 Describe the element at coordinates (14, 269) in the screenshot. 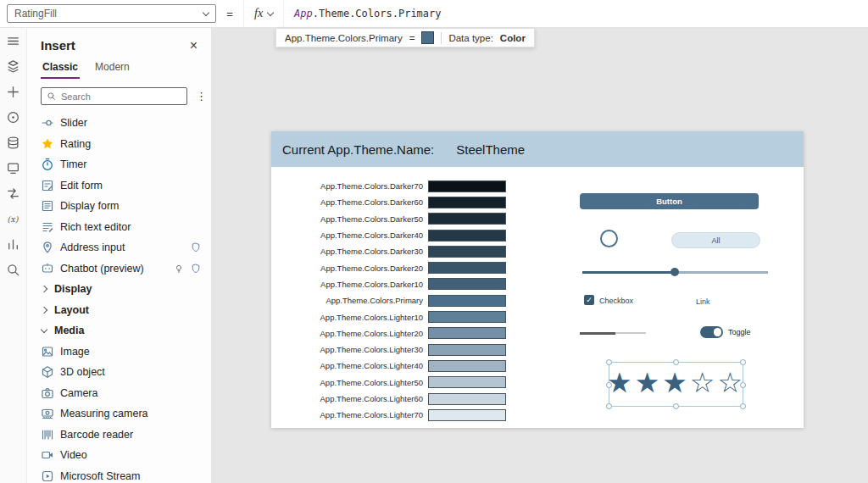

I see `search-icon` at that location.